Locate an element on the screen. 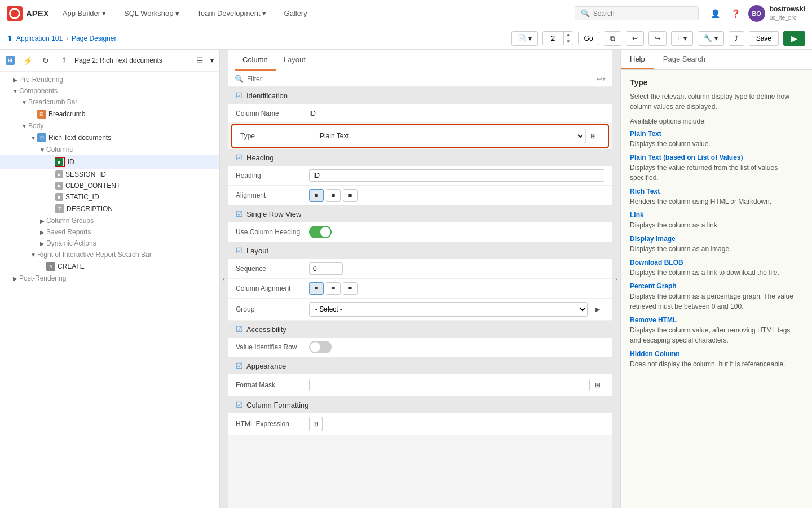  help-item-desc: Displays the column as a link to downloa… is located at coordinates (716, 273).